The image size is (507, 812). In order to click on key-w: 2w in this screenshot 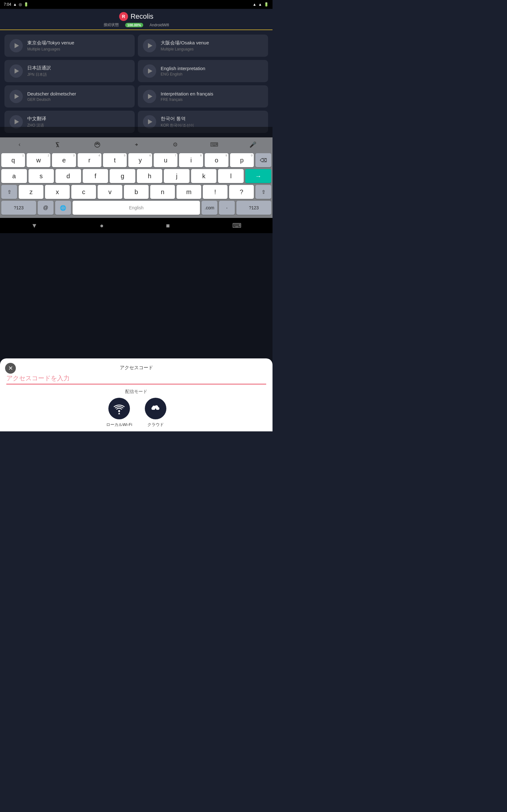, I will do `click(38, 160)`.